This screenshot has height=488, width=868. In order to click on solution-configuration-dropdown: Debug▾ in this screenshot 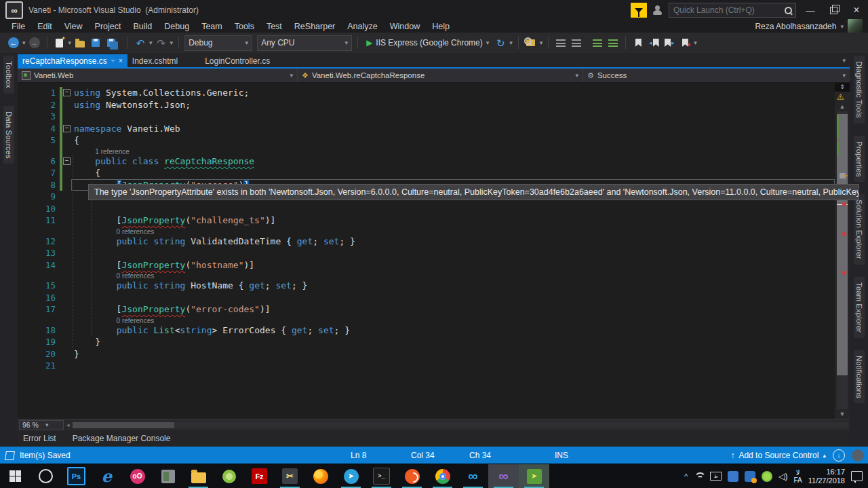, I will do `click(218, 43)`.